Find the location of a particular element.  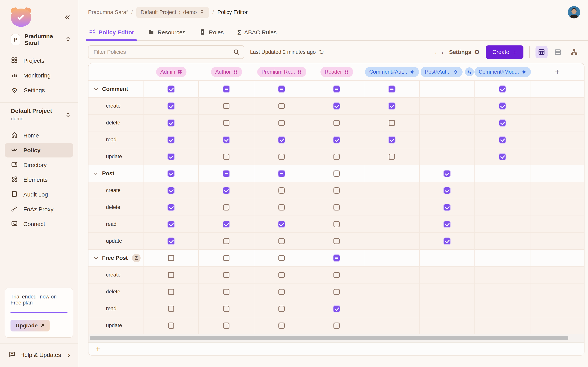

tab-abac-rules: Σ ABAC Rules is located at coordinates (257, 33).